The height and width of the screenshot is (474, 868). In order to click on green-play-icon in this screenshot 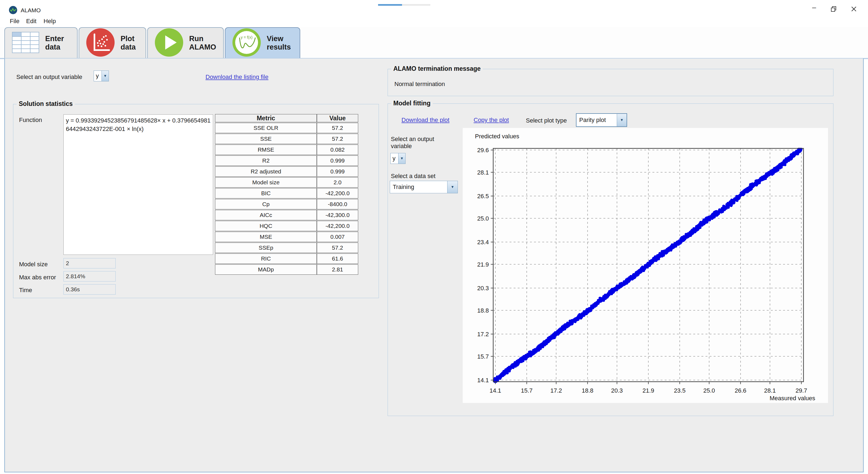, I will do `click(169, 43)`.